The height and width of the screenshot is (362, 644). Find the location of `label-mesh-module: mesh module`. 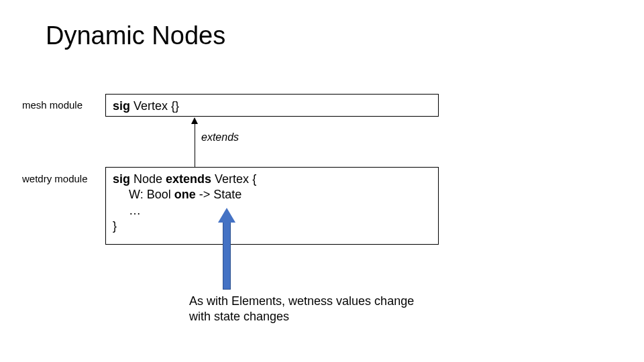

label-mesh-module: mesh module is located at coordinates (52, 105).